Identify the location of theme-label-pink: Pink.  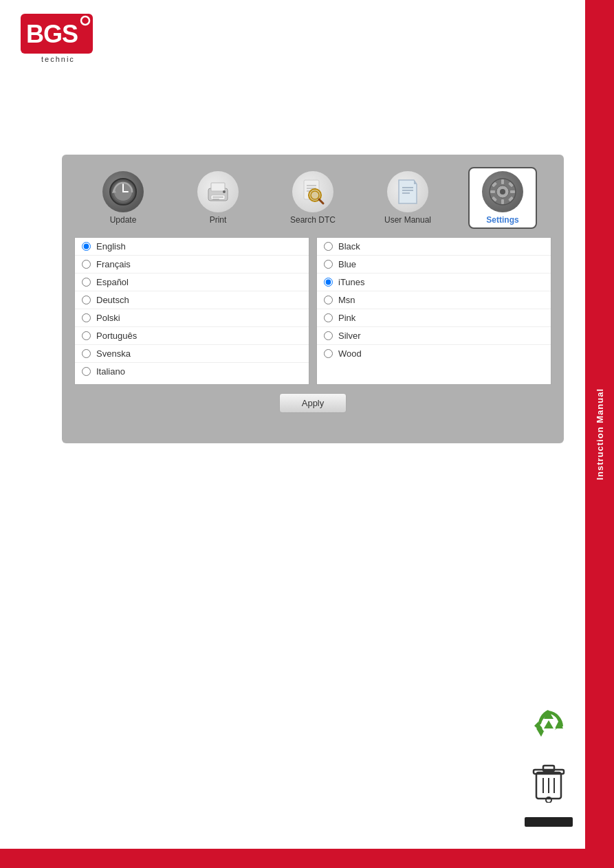
(347, 318).